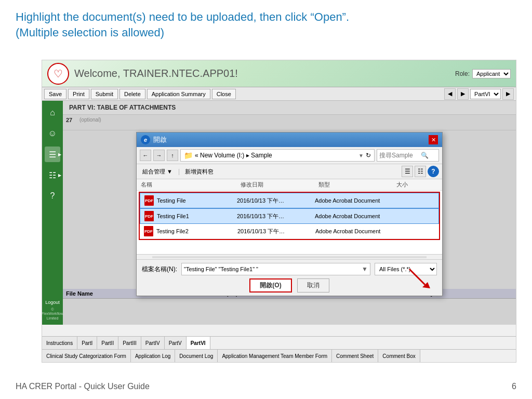 Image resolution: width=532 pixels, height=399 pixels. What do you see at coordinates (277, 155) in the screenshot?
I see `path-display: 📁 « New Volume (I:) ▸ Sample ▼ ↻` at bounding box center [277, 155].